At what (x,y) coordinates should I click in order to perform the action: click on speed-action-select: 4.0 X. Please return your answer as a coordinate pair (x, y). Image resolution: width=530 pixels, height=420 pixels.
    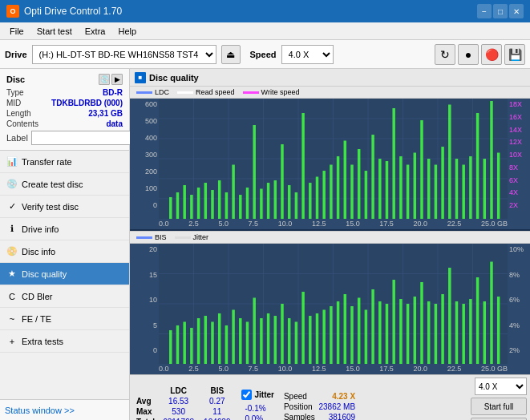
    Looking at the image, I should click on (500, 386).